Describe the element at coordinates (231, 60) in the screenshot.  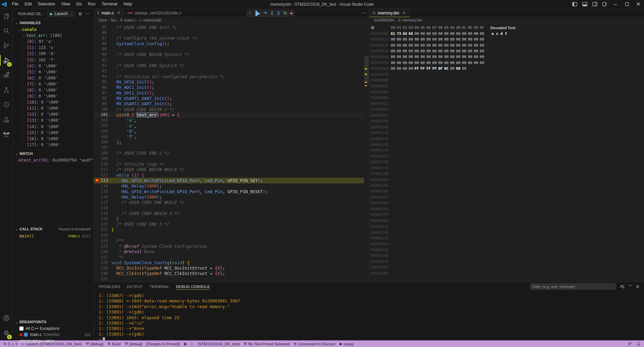
I see `code-line: 91` at that location.